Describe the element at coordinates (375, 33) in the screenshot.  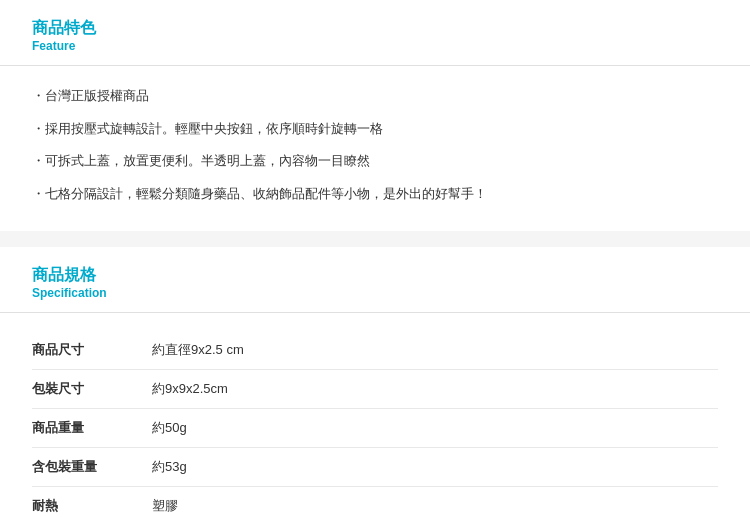
I see `features-header: 商品特色 Feature` at that location.